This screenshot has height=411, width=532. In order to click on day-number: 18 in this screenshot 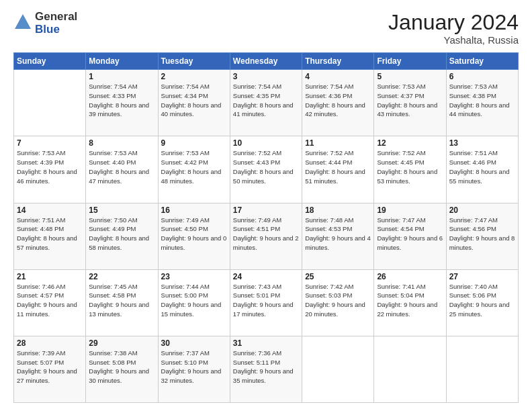, I will do `click(338, 210)`.